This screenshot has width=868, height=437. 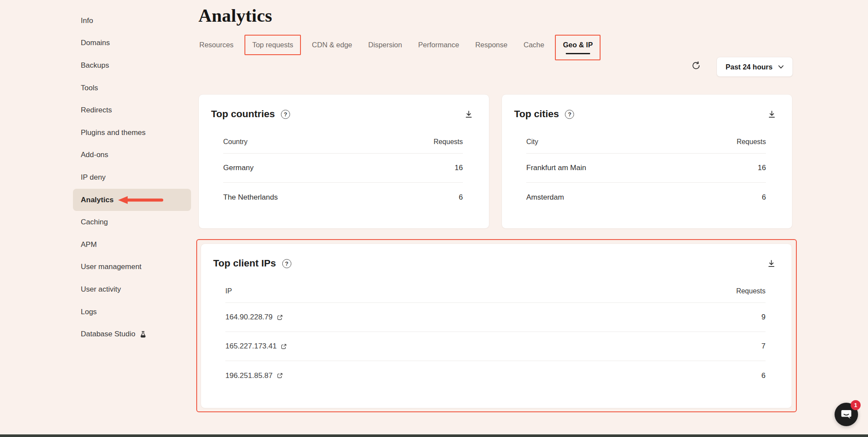 I want to click on tab-top-requests: Top requests, so click(x=273, y=45).